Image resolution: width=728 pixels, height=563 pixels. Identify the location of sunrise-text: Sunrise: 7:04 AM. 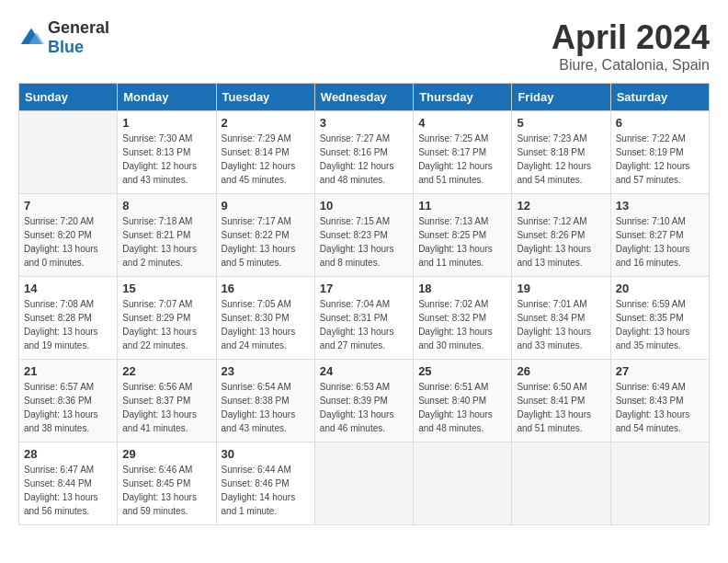
(355, 304).